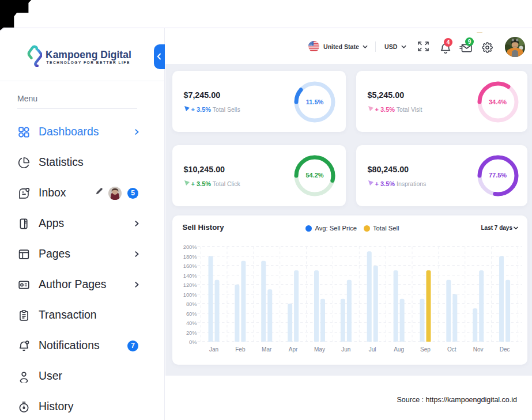 The width and height of the screenshot is (532, 420). I want to click on svg-text: Aug, so click(399, 349).